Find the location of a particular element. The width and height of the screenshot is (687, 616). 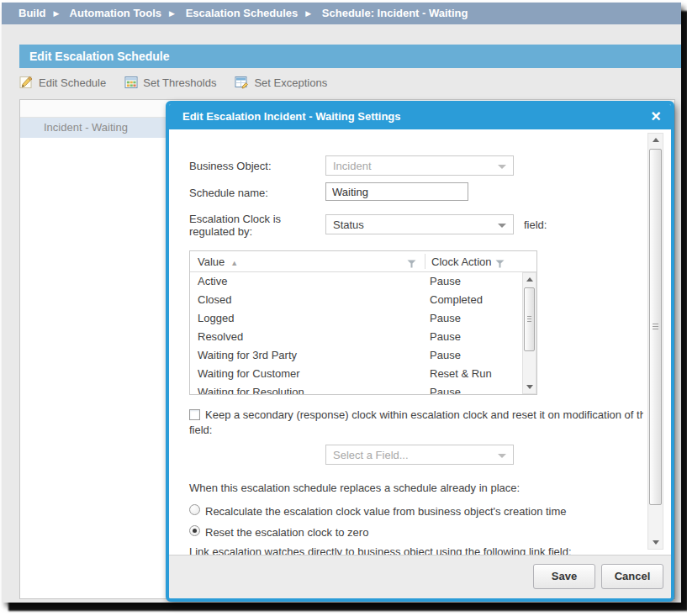

table-row: LoggedPause is located at coordinates (357, 319).